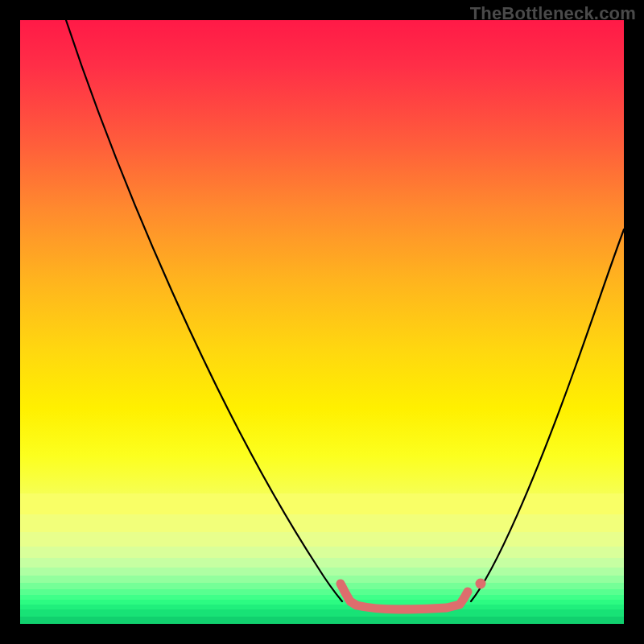 The width and height of the screenshot is (644, 644). I want to click on marker-dot, so click(481, 584).